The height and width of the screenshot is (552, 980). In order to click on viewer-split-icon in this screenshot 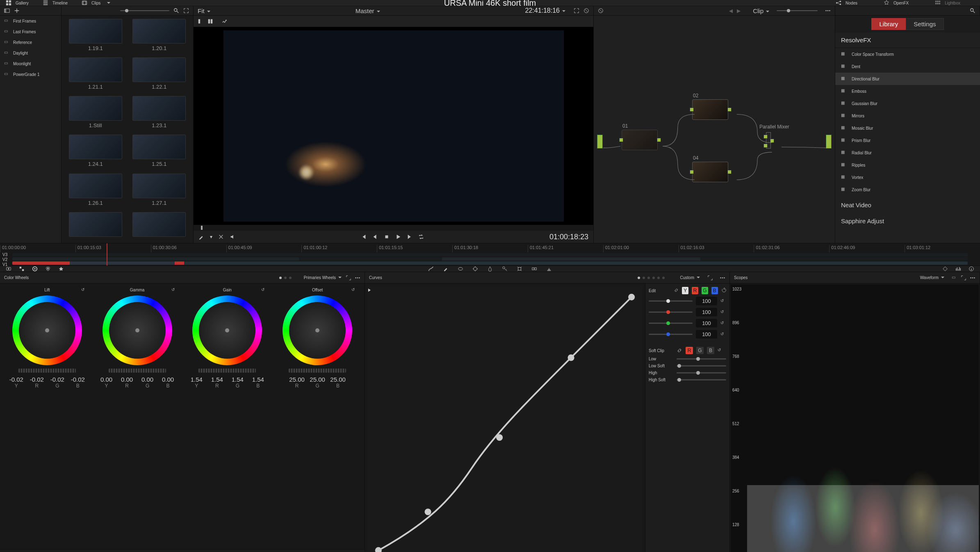, I will do `click(210, 21)`.